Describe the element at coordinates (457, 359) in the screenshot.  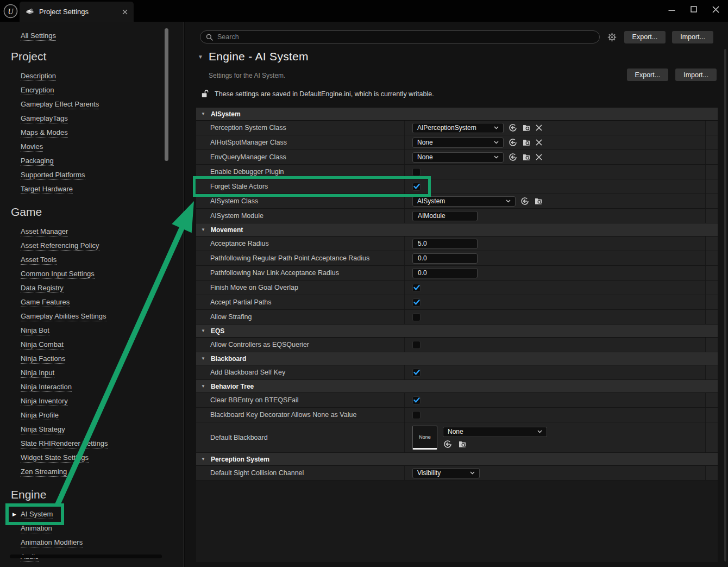
I see `section-header-blackboard: ▼Blackboard` at that location.